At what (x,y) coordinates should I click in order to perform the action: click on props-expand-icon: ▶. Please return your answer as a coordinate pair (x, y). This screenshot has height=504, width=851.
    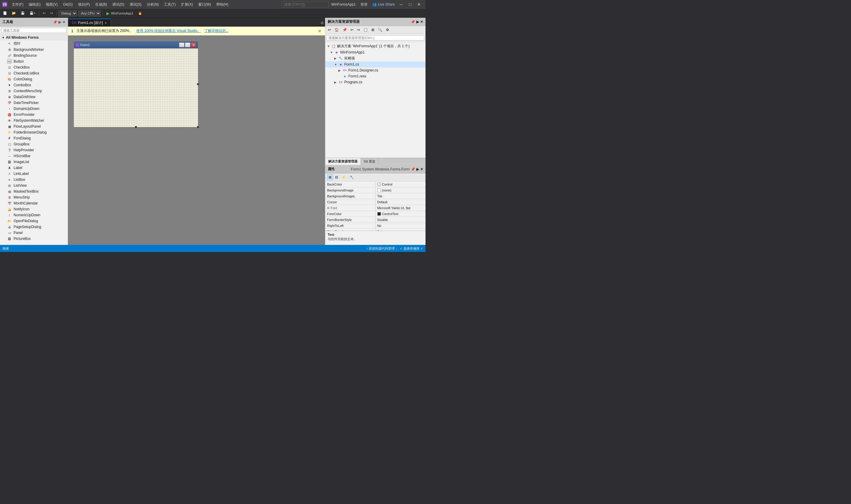
    Looking at the image, I should click on (418, 169).